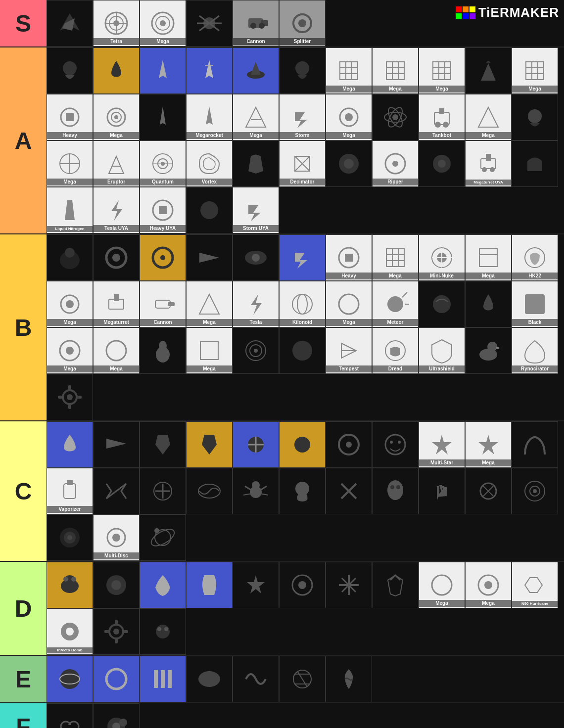  Describe the element at coordinates (116, 716) in the screenshot. I see `cell-f2` at that location.